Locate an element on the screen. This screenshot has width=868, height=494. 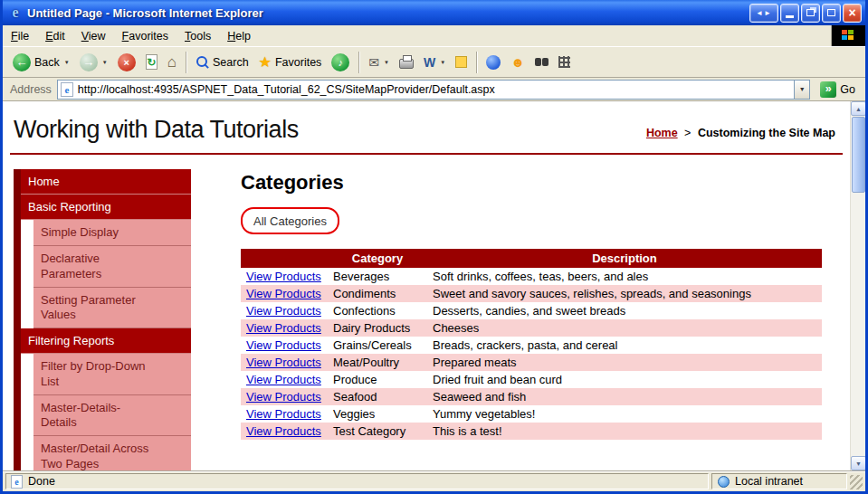
close-button: × is located at coordinates (853, 13).